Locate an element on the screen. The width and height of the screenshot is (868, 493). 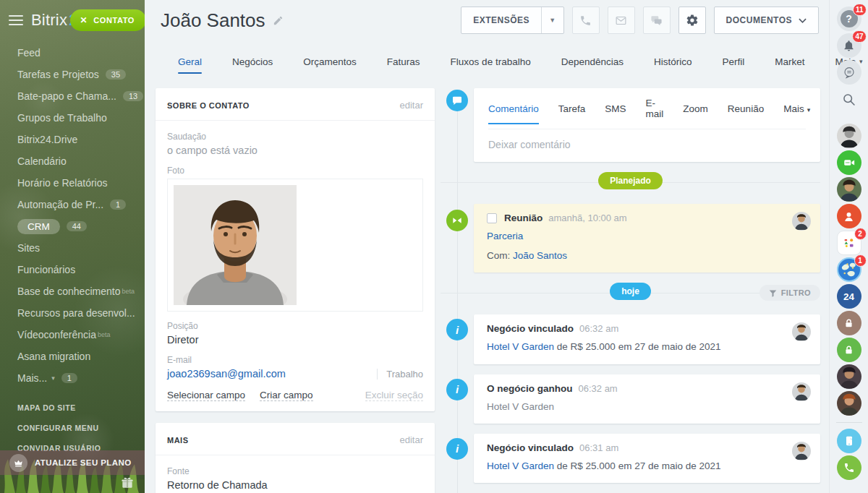
composer-tab-more: Mais▾ is located at coordinates (797, 113).